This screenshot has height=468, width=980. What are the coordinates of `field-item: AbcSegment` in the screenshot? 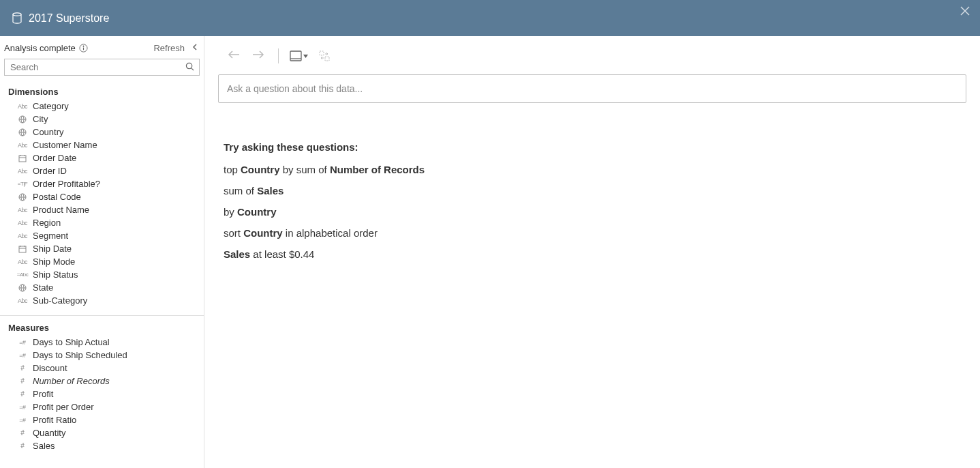 It's located at (102, 236).